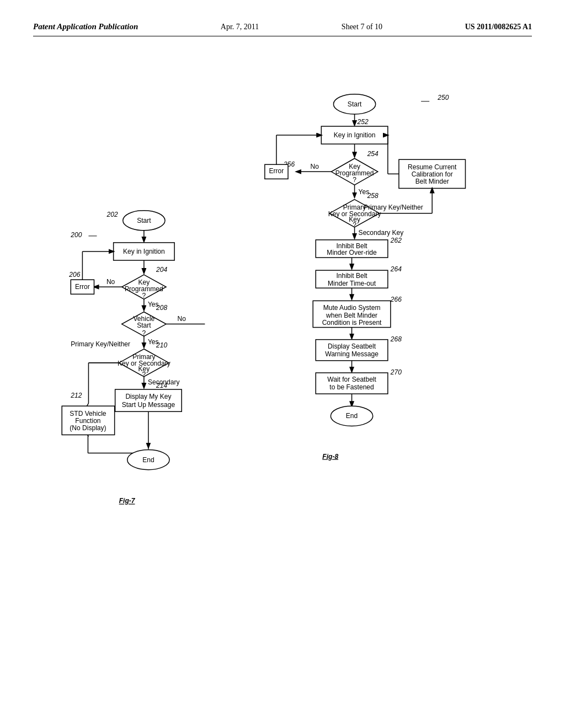 This screenshot has width=565, height=728. I want to click on ref-264: 264, so click(396, 269).